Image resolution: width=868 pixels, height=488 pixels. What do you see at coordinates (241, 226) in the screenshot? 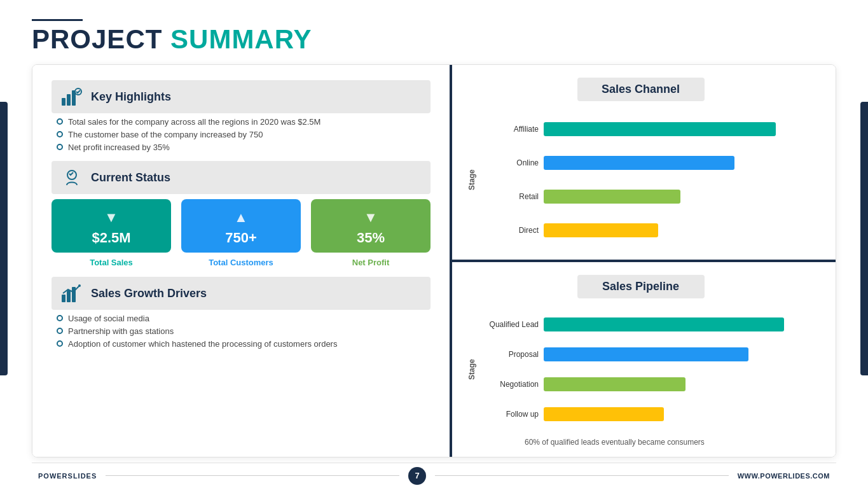
I see `status-cards: ▼ $2.5M ▲ 750+ ▼ 35%` at bounding box center [241, 226].